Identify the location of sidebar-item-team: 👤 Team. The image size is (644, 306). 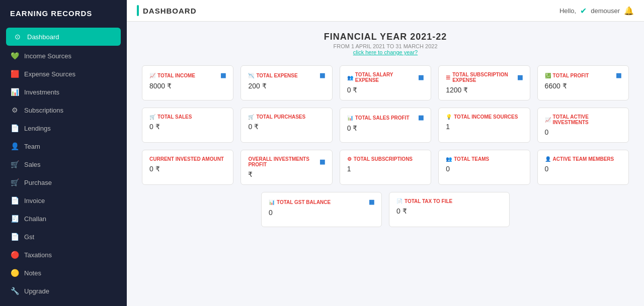
(63, 146).